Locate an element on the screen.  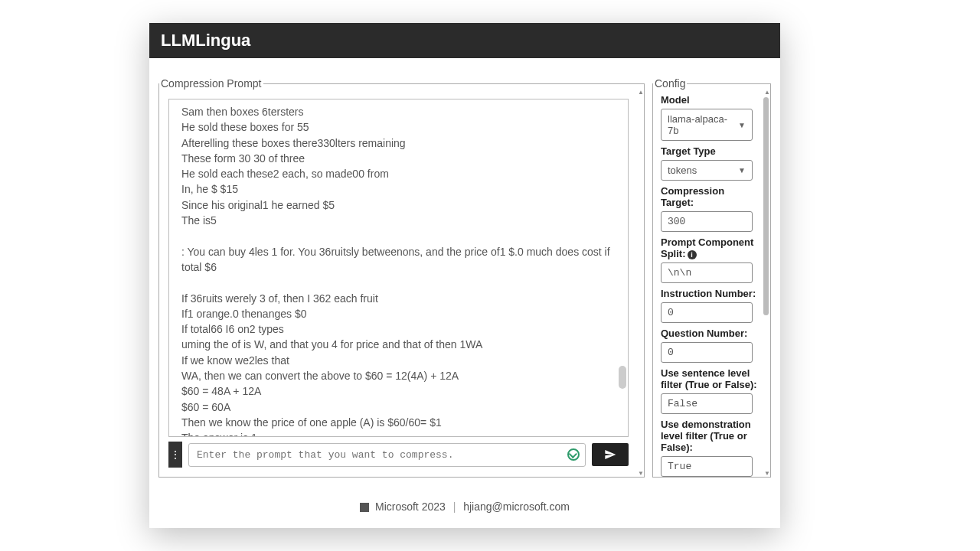
instruction-number-label: Instruction Number: is located at coordinates (710, 294).